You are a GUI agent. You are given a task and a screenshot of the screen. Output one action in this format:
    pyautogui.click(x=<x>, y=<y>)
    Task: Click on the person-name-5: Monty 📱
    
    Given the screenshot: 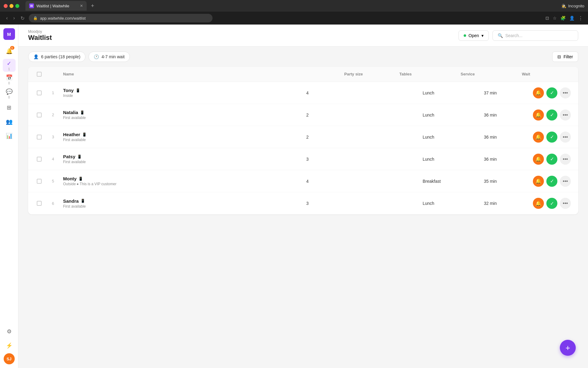 What is the action you would take?
    pyautogui.click(x=182, y=178)
    